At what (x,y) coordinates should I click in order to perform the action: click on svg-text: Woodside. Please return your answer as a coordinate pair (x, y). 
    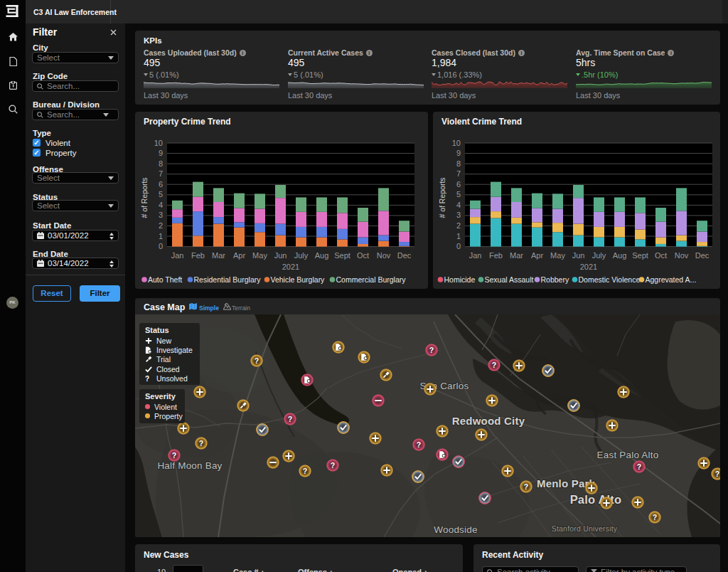
    Looking at the image, I should click on (455, 529).